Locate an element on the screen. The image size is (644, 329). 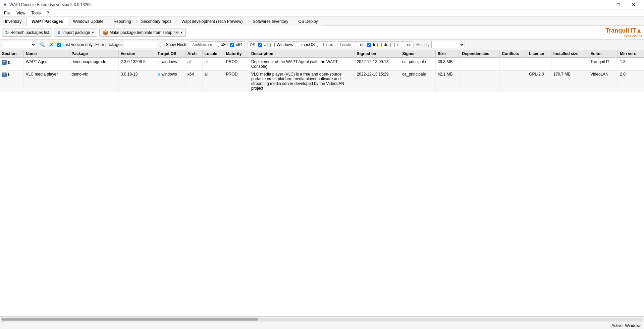
col-arch: Arch is located at coordinates (194, 54).